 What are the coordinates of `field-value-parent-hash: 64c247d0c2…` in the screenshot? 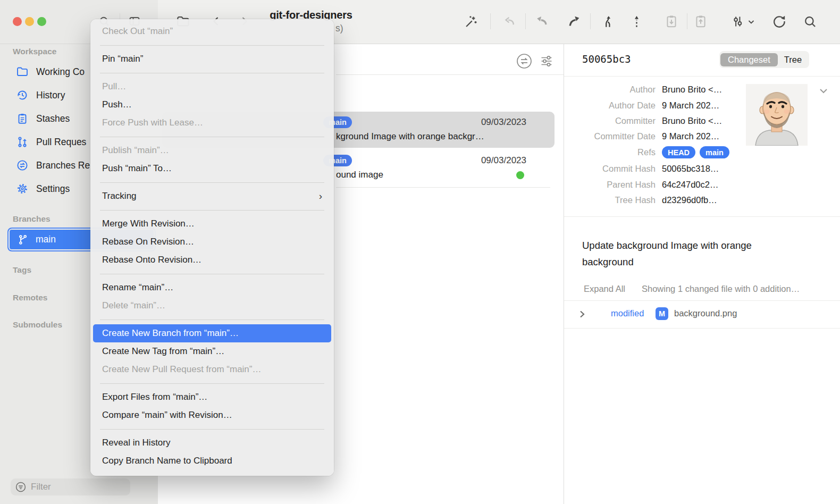 It's located at (690, 185).